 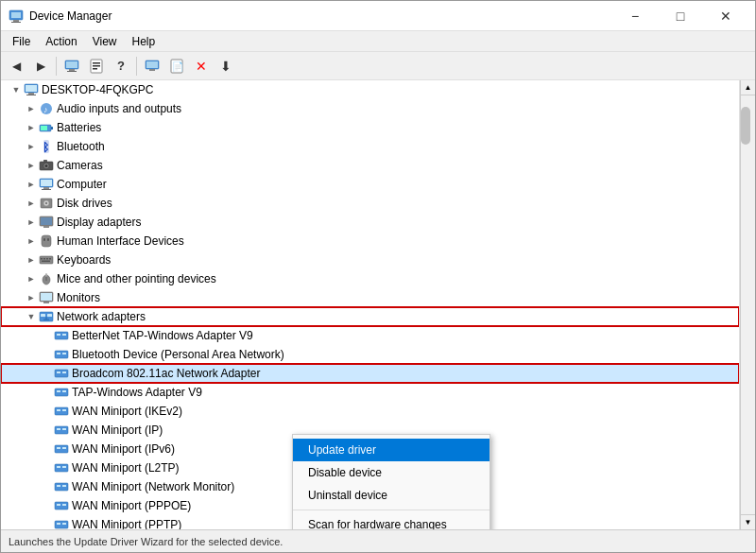 What do you see at coordinates (370, 222) in the screenshot?
I see `tree-display: ► Display adapters` at bounding box center [370, 222].